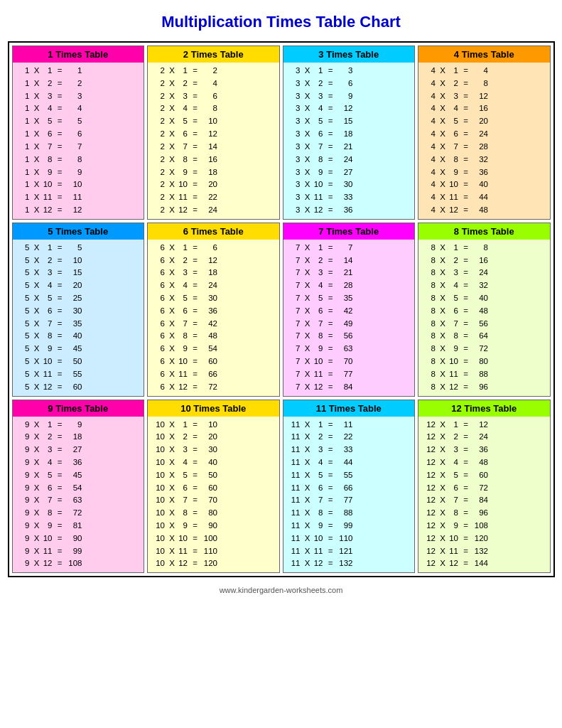 This screenshot has height=728, width=562. I want to click on table-row: 12X4=48, so click(485, 463).